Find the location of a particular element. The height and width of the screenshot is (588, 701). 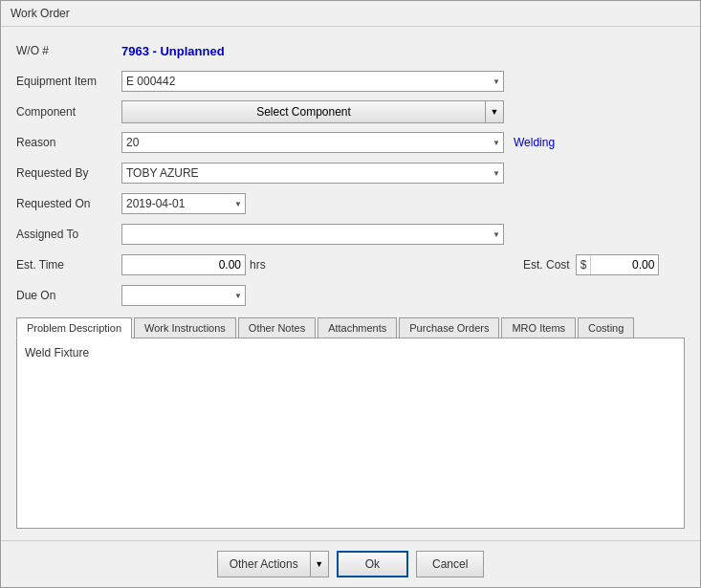

requested-by-row: Requested By TOBY AZURE is located at coordinates (350, 173).